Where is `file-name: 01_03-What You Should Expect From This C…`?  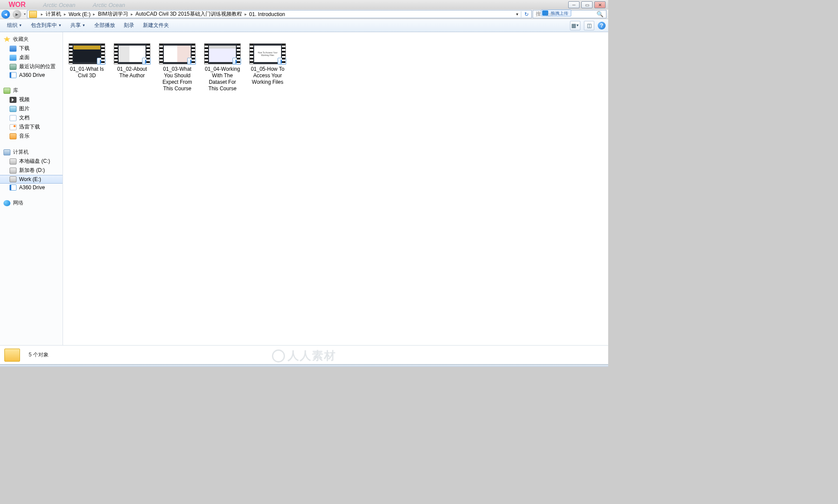 file-name: 01_03-What You Should Expect From This C… is located at coordinates (177, 79).